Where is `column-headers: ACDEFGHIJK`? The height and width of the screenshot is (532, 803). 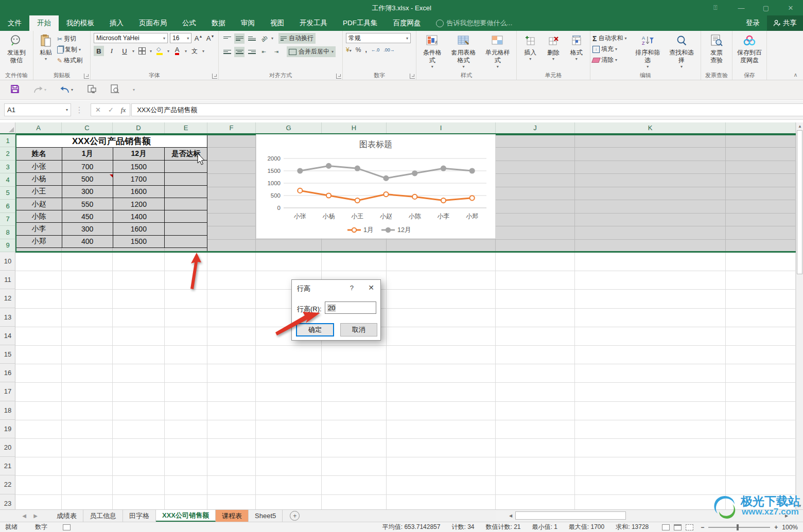
column-headers: ACDEFGHIJK is located at coordinates (406, 129).